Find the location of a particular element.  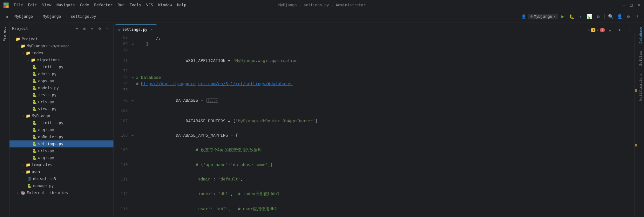

scroll-up-btn: ▲ is located at coordinates (610, 30).